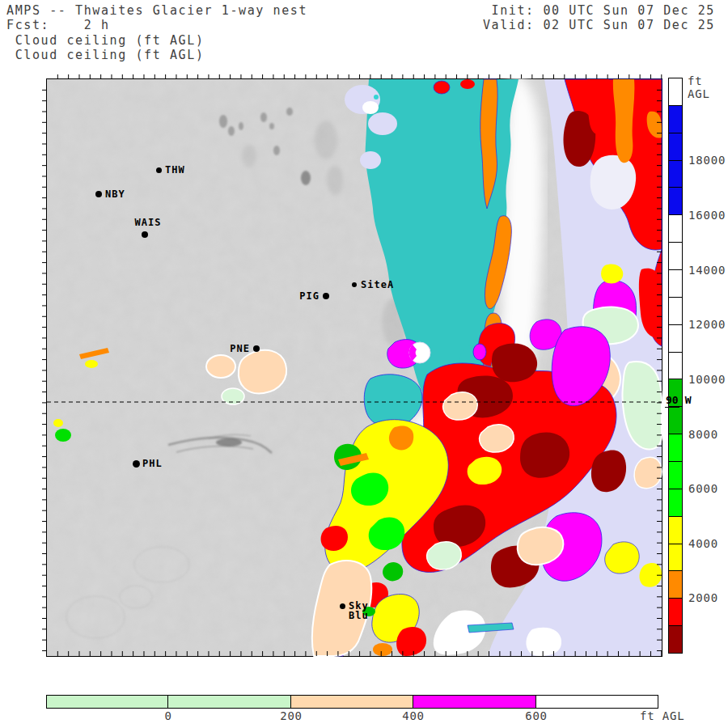 Image resolution: width=728 pixels, height=728 pixels. I want to click on field-label-2: Cloud ceiling (ft AGL), so click(105, 55).